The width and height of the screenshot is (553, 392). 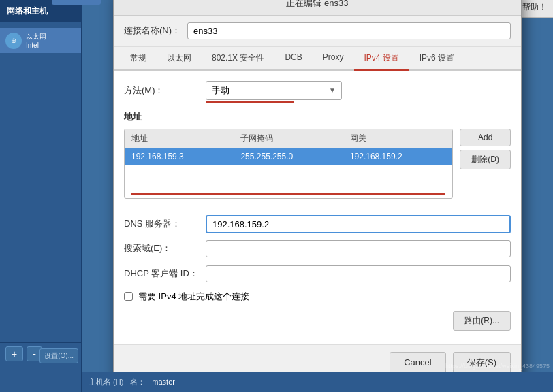 I want to click on address-table-container: 地址 子网掩码 网关 192.168.159.3 255.255, so click(x=317, y=167).